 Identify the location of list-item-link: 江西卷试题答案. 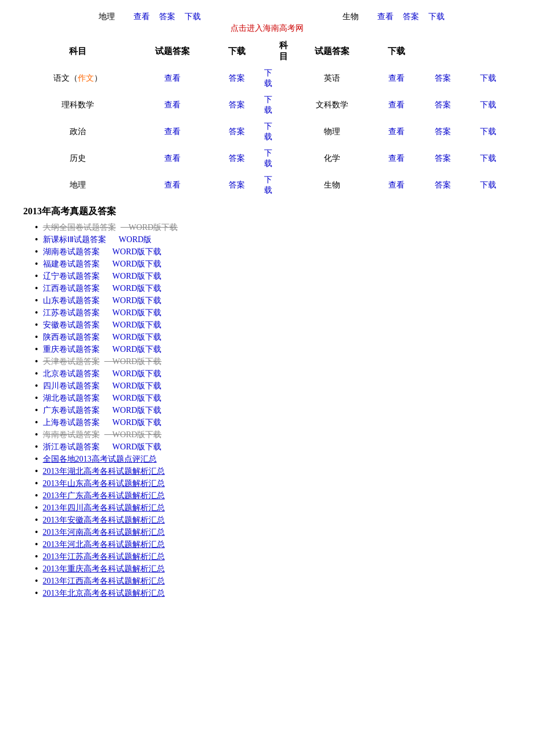
(71, 289).